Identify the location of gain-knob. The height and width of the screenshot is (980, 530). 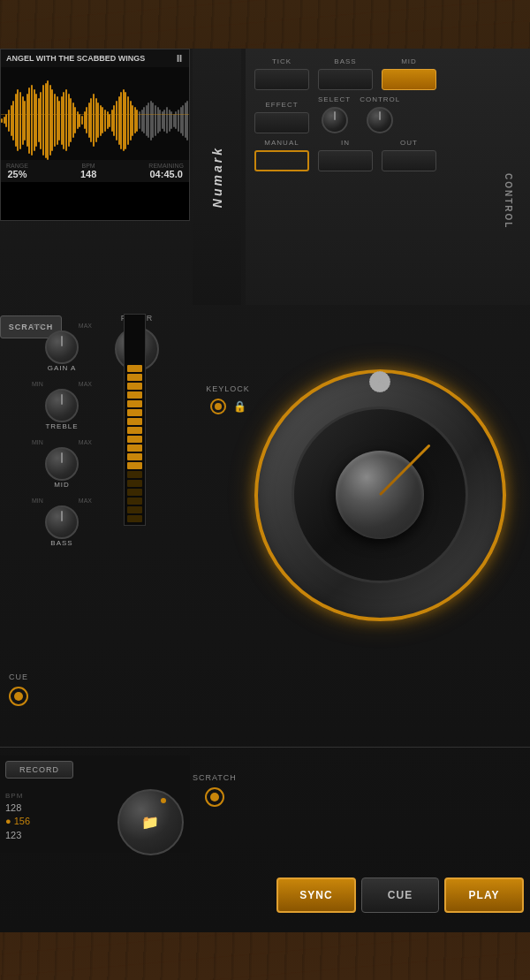
(62, 347).